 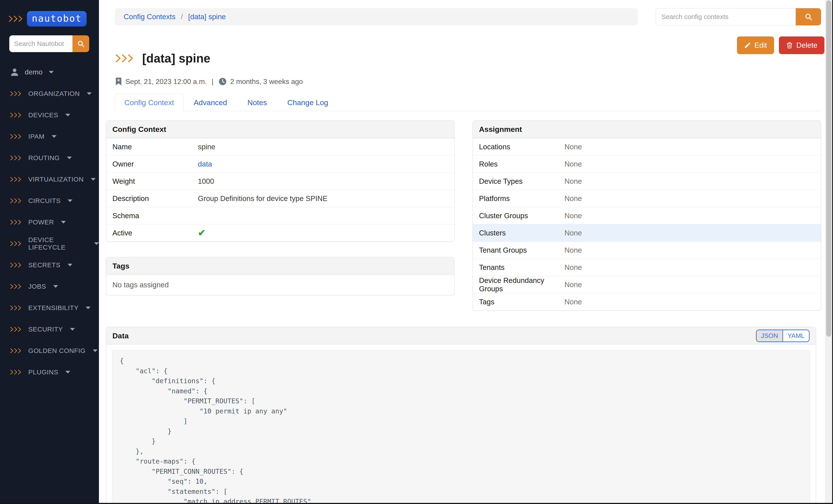 I want to click on assignment-panel-header: Assignment, so click(x=647, y=129).